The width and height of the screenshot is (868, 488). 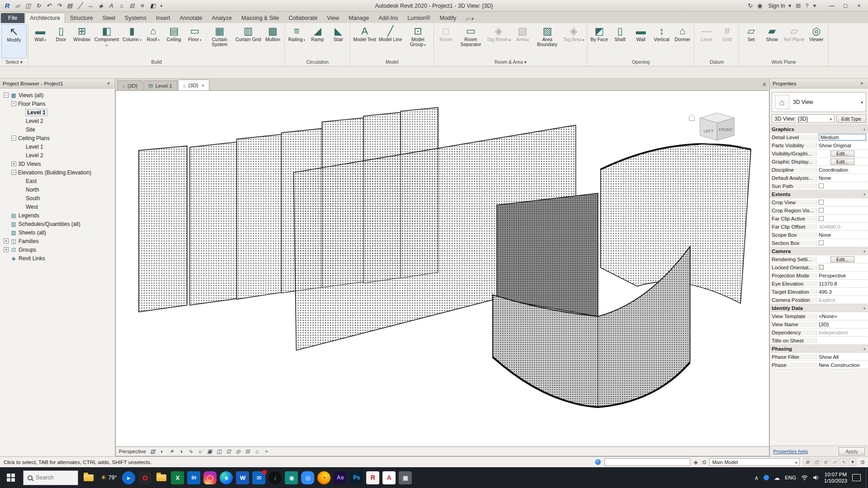 I want to click on ribbon-tab: Annotate, so click(x=191, y=18).